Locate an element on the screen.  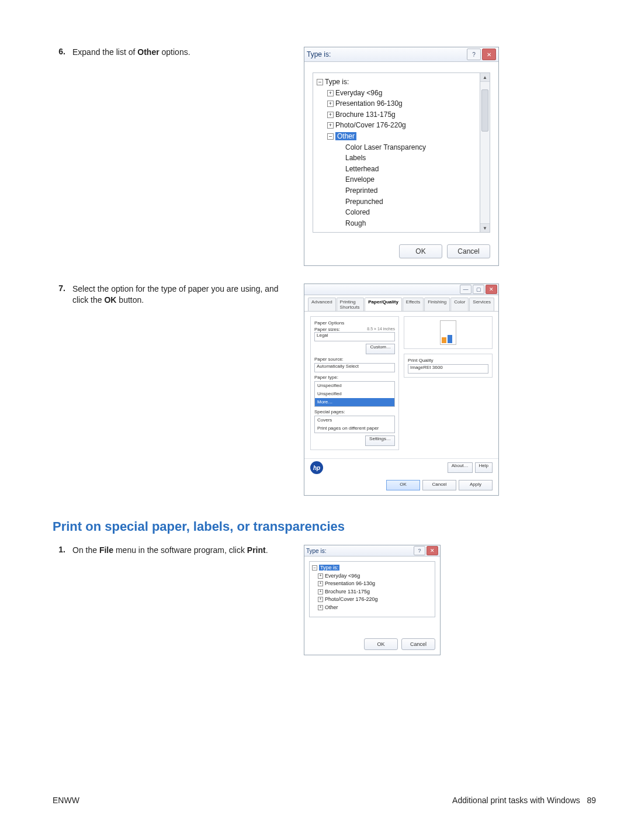
printing-preferences-dialog: — ▢ ✕ Advanced Printing Shortcuts Paper/… is located at coordinates (401, 389).